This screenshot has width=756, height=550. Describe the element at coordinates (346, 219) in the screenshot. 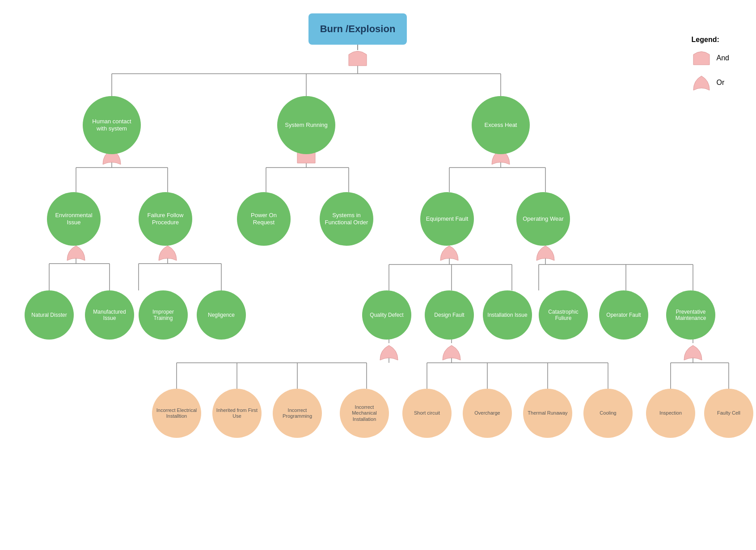

I see `node-systems-functional: Systems in Functional Order` at that location.